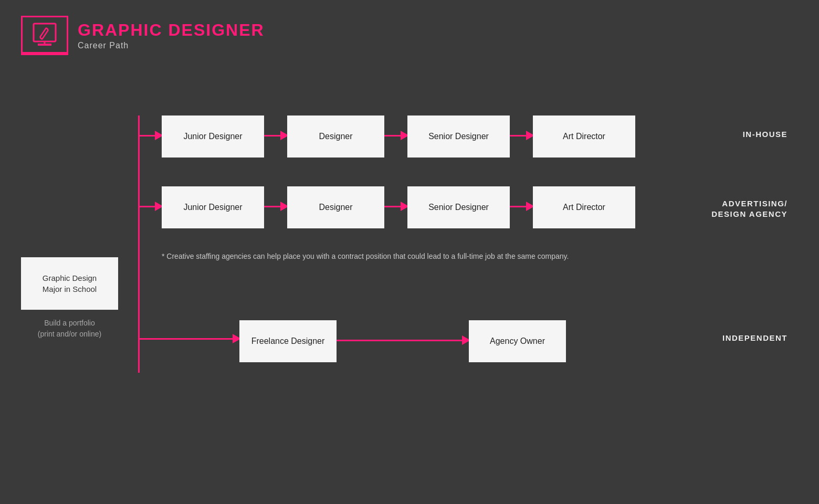 This screenshot has width=819, height=504. Describe the element at coordinates (143, 36) in the screenshot. I see `header: GRAPHIC DESIGNER Career Path` at that location.